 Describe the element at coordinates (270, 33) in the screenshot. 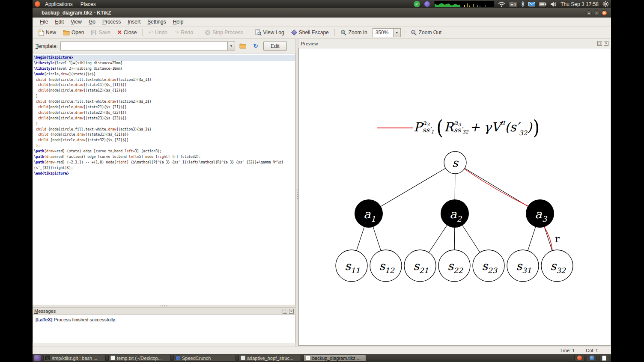

I see `view-log-button: View Log` at that location.